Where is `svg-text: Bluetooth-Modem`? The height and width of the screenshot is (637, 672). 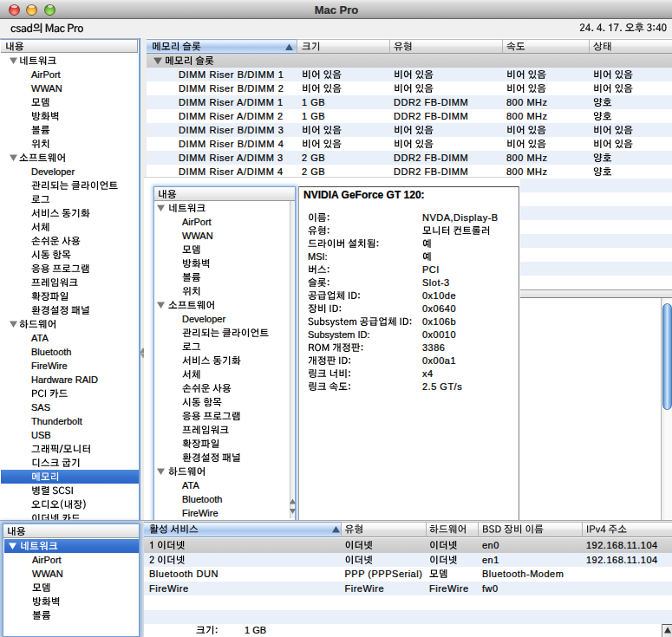 svg-text: Bluetooth-Modem is located at coordinates (523, 574).